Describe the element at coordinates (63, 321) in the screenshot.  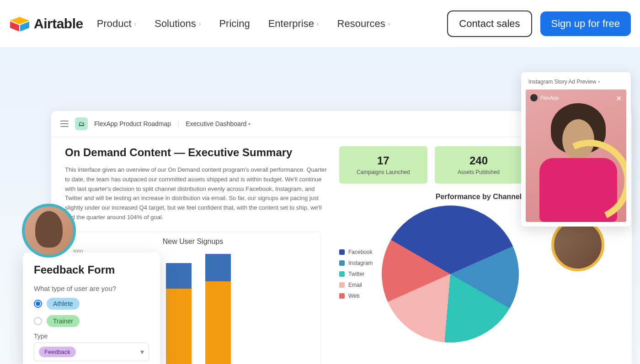
I see `pill-trainer: Trainer` at that location.